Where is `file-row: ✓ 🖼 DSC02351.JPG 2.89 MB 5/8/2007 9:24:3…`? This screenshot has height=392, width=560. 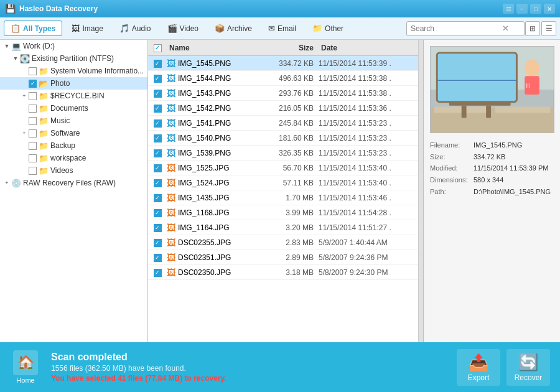
file-row: ✓ 🖼 DSC02351.JPG 2.89 MB 5/8/2007 9:24:3… is located at coordinates (283, 258).